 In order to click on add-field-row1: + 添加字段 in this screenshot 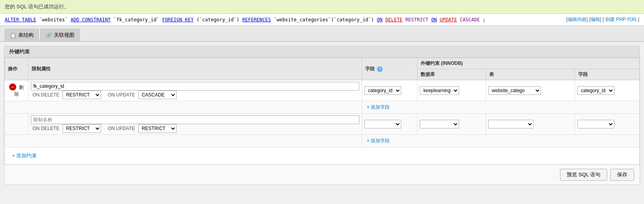, I will do `click(322, 108)`.